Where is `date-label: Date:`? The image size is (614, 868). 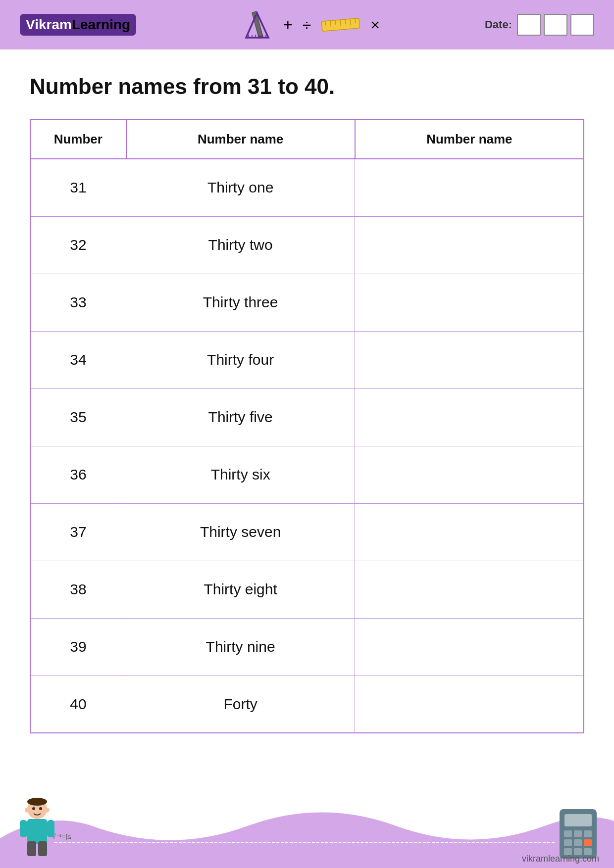
date-label: Date: is located at coordinates (498, 25).